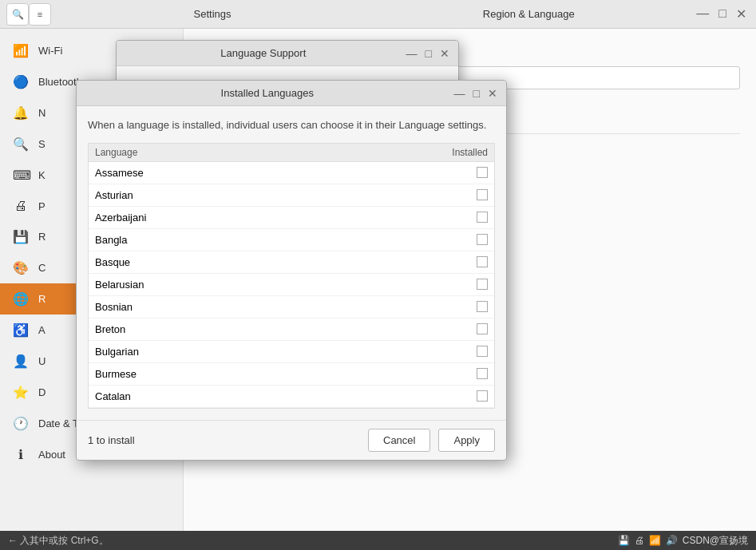 This screenshot has height=550, width=756. What do you see at coordinates (287, 53) in the screenshot?
I see `language-support-titlebar: Language Support — □ ✕` at bounding box center [287, 53].